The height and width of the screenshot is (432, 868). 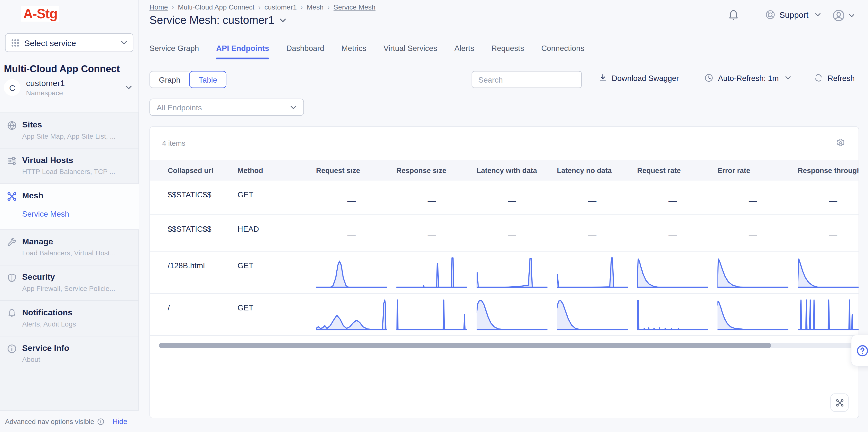 What do you see at coordinates (517, 170) in the screenshot?
I see `column-header-latency-with-data: Latency with data` at bounding box center [517, 170].